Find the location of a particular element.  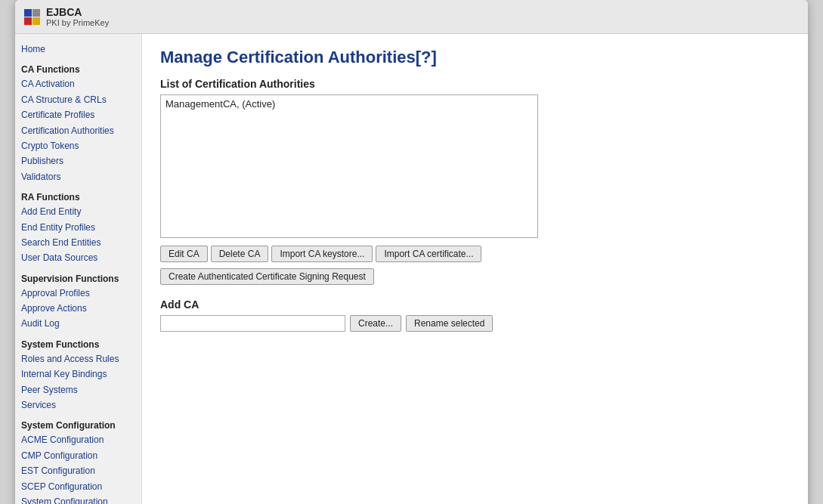

sidebar-item-approve-actions: Approve Actions is located at coordinates (79, 308).